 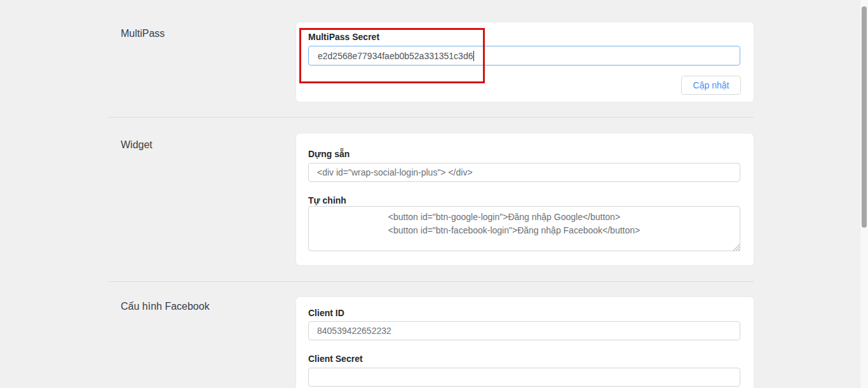 I want to click on vertical-scrollbar-track, so click(x=864, y=194).